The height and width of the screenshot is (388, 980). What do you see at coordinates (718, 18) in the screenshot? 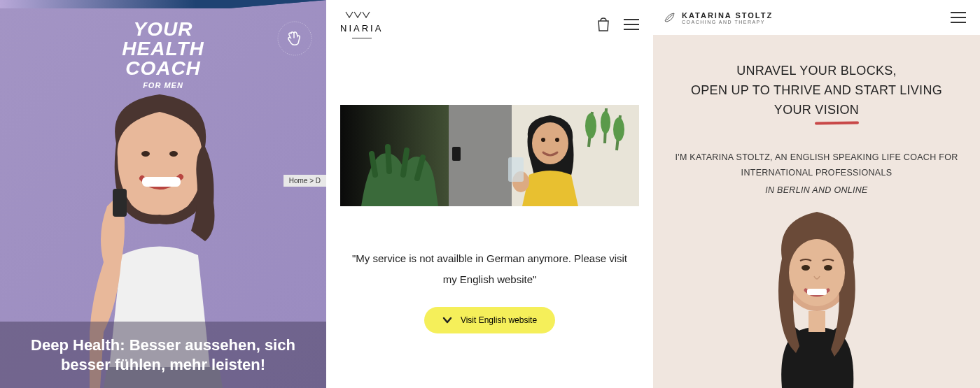
I see `brand-logo: KATARINA STOLTZ COACHING AND THERAPY` at bounding box center [718, 18].